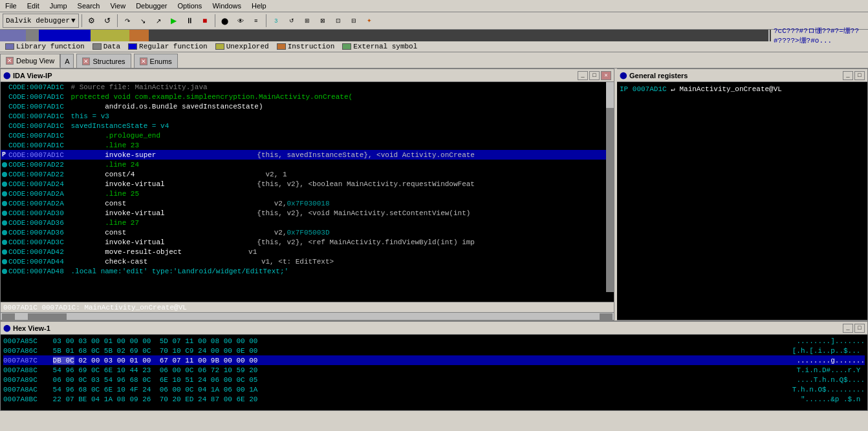 This screenshot has width=868, height=431. I want to click on dropdown-arrow-icon: ▼, so click(74, 21).